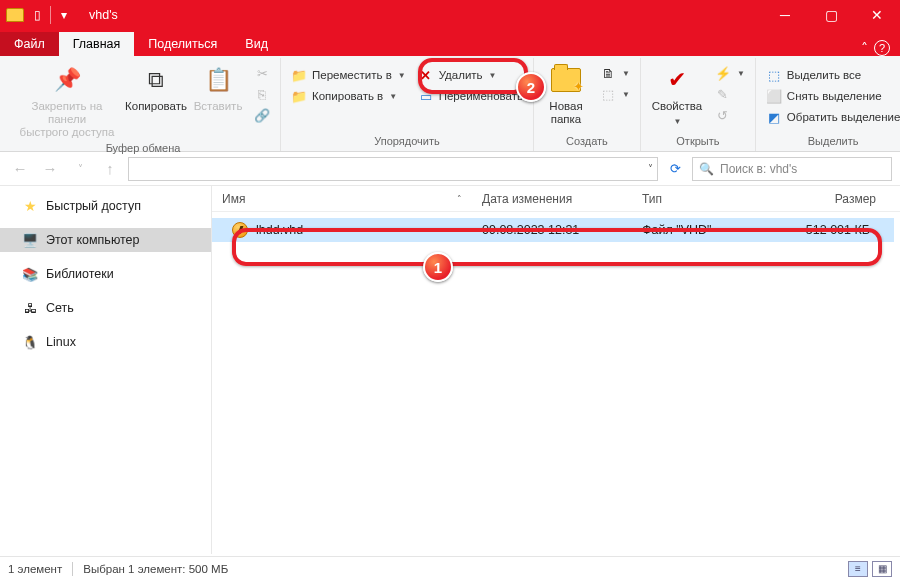 The height and width of the screenshot is (580, 900). Describe the element at coordinates (882, 569) in the screenshot. I see `view-icons-button: ▦` at that location.